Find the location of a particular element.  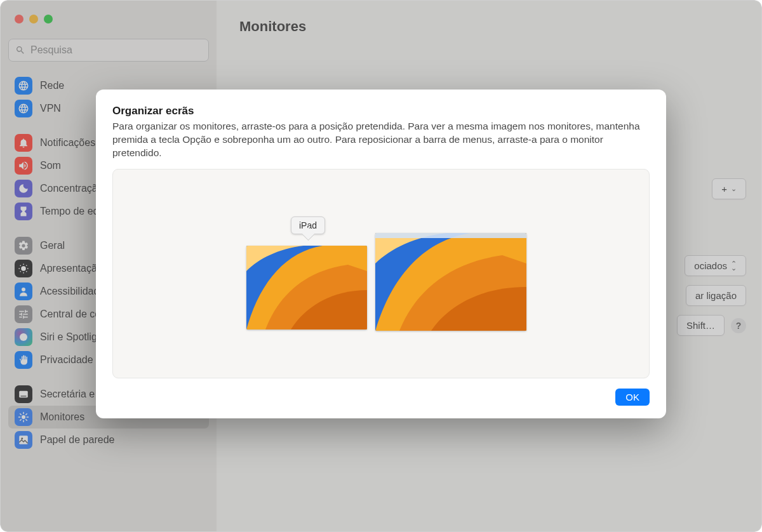

display-tooltip: iPad is located at coordinates (308, 225).